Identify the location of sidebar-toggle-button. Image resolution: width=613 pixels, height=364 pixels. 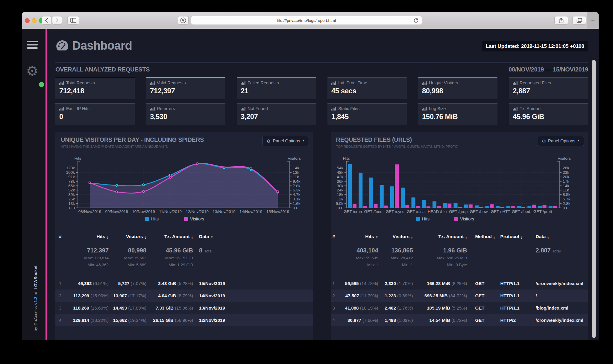
(73, 20).